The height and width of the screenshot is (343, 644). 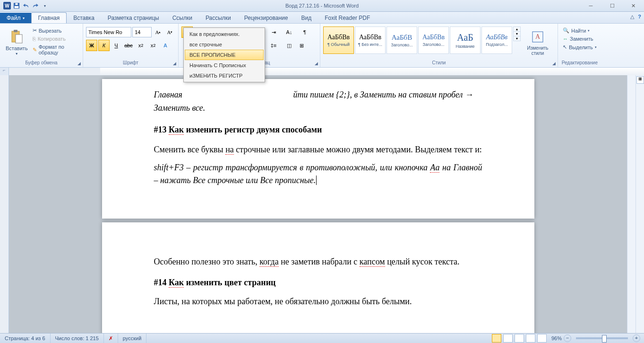 I want to click on ruler-vertical, so click(x=5, y=204).